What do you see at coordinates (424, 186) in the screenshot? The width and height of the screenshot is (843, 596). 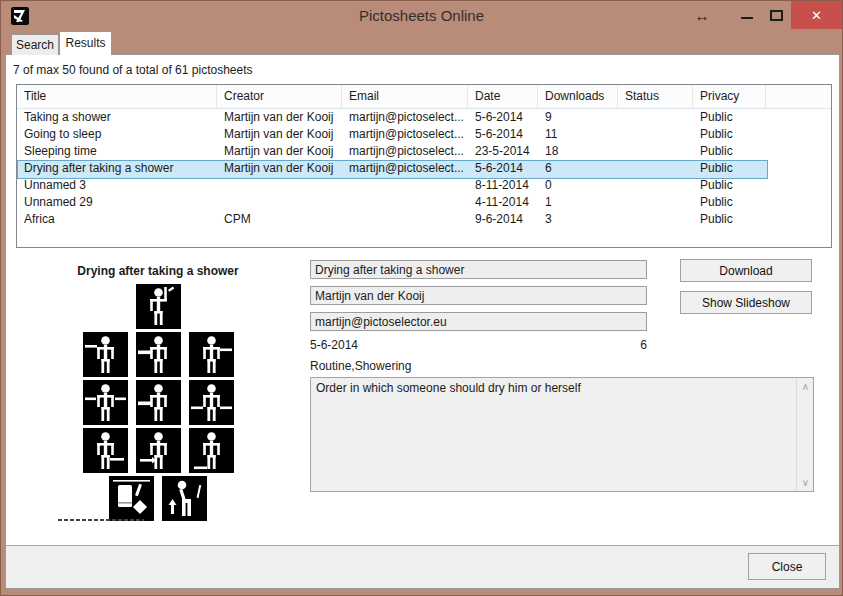 I see `table-row: Unnamed 38-11-20140Public` at bounding box center [424, 186].